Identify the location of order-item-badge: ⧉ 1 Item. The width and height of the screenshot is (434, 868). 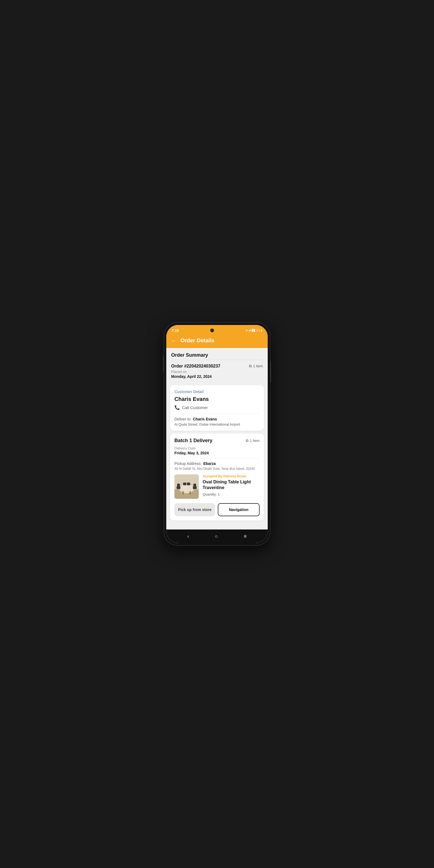
(256, 366).